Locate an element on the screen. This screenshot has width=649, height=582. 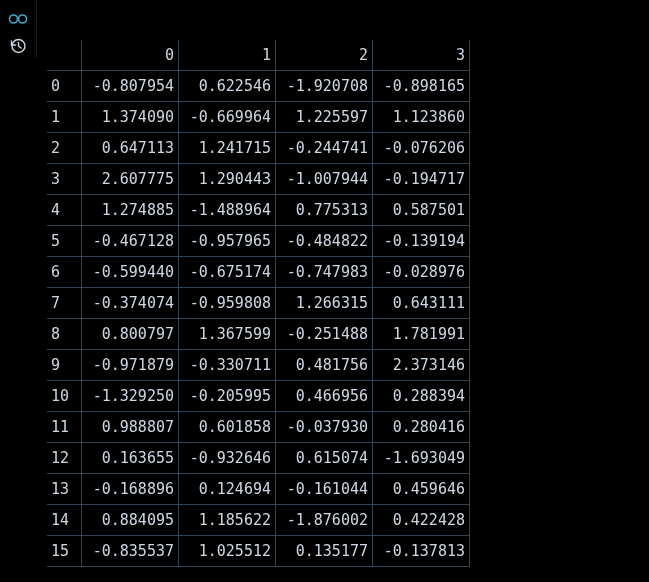
cell-value: -1.007944 is located at coordinates (324, 180).